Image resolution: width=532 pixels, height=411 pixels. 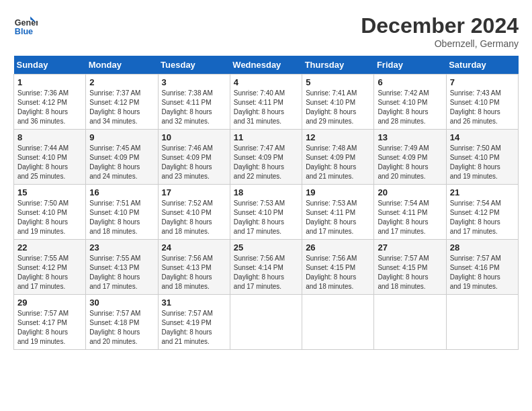 What do you see at coordinates (194, 218) in the screenshot?
I see `day-info: Sunrise: 7:52 AM Sunset: 4:10 PM Dayligh…` at bounding box center [194, 218].